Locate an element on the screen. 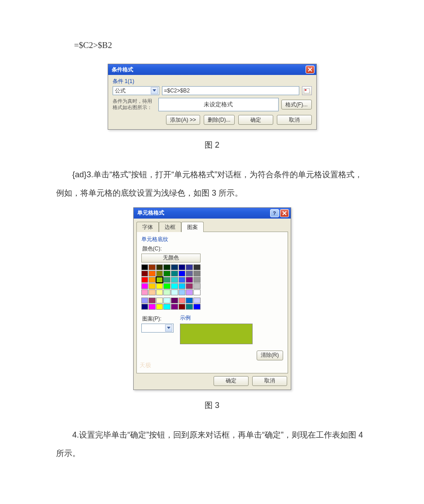 The image size is (424, 504). tab-font: 字体 is located at coordinates (148, 227).